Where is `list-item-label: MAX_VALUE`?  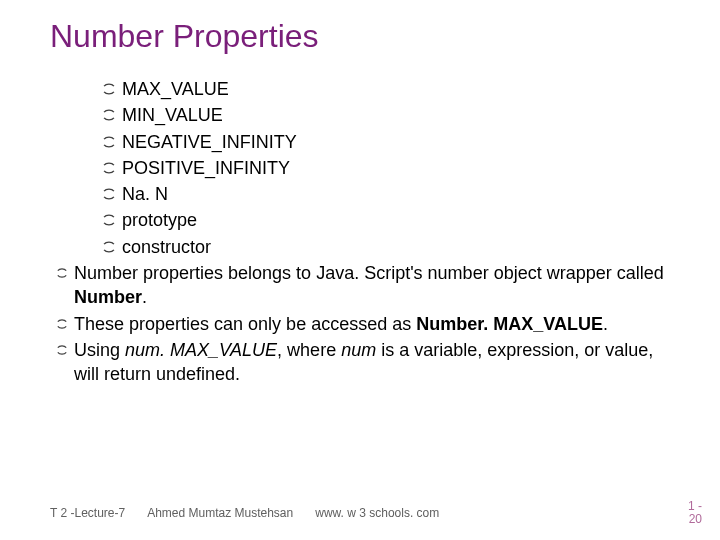
list-item-label: MAX_VALUE is located at coordinates (401, 89).